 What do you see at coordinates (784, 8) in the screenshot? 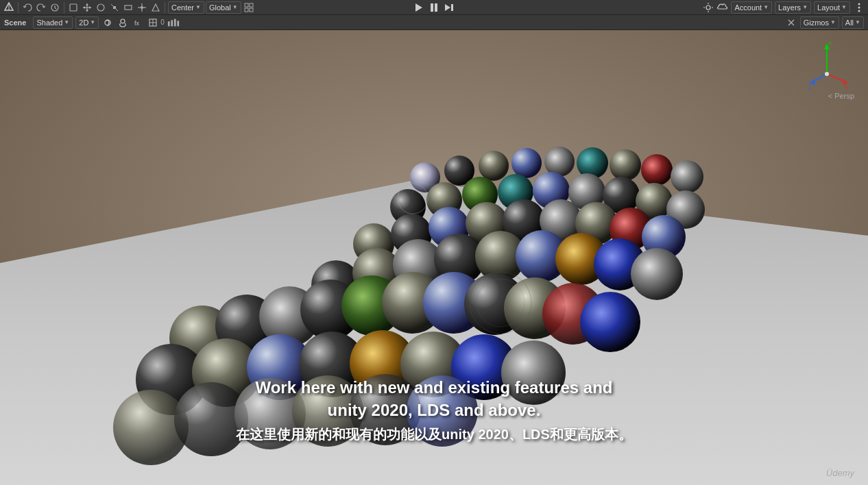
I see `toolbar-right: Account ▼ Layers ▼ Layout ▼` at bounding box center [784, 8].